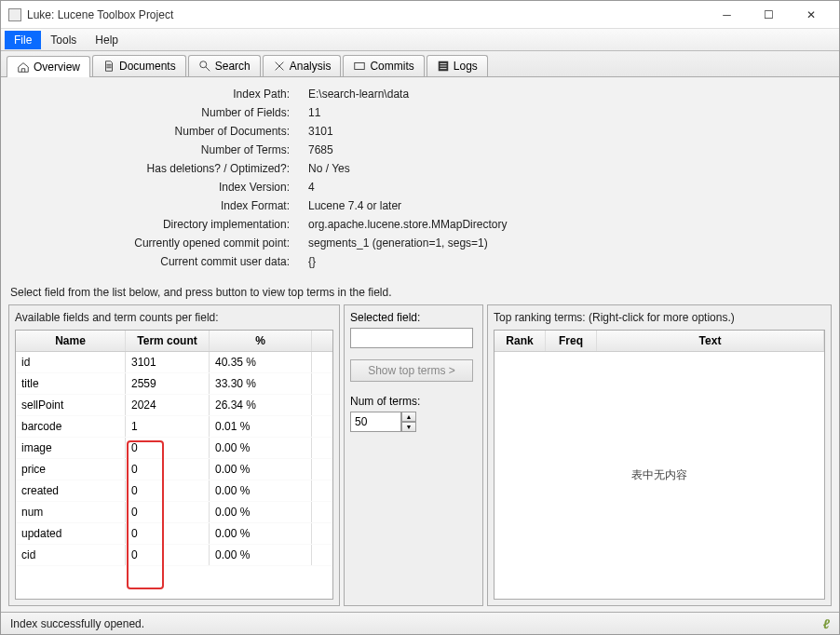 This screenshot has height=635, width=840. What do you see at coordinates (572, 341) in the screenshot?
I see `th-freq: Freq` at bounding box center [572, 341].